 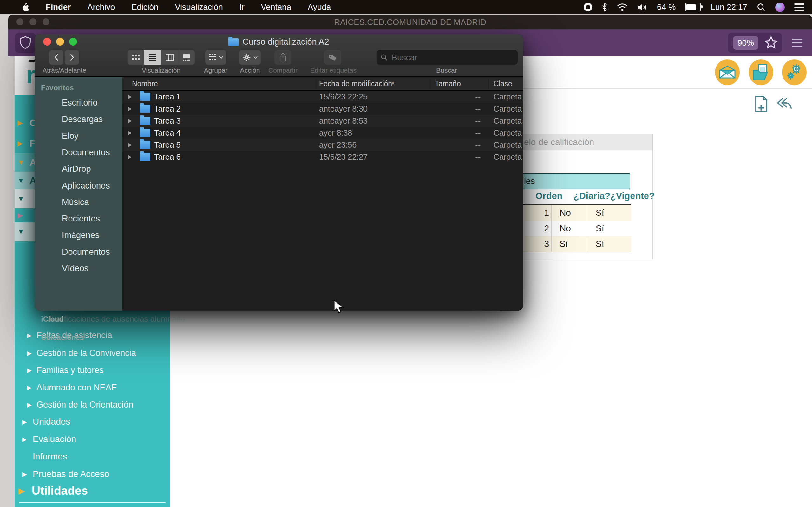 What do you see at coordinates (339, 307) in the screenshot?
I see `mouse-cursor` at bounding box center [339, 307].